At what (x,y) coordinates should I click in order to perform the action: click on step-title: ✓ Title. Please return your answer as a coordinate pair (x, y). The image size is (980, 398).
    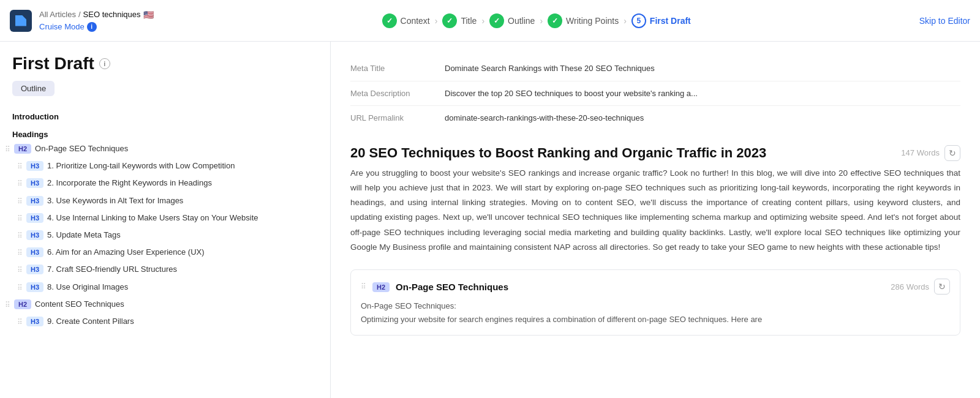
    Looking at the image, I should click on (459, 21).